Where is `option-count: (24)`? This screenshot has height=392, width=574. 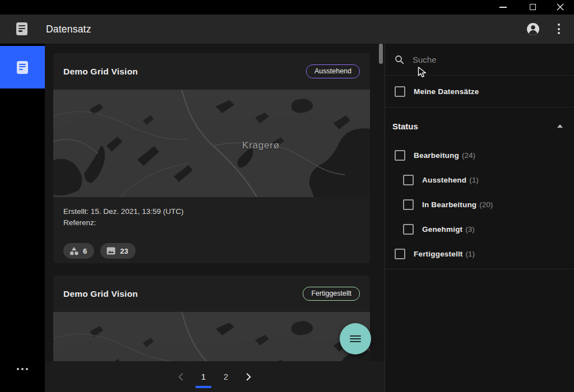 option-count: (24) is located at coordinates (469, 156).